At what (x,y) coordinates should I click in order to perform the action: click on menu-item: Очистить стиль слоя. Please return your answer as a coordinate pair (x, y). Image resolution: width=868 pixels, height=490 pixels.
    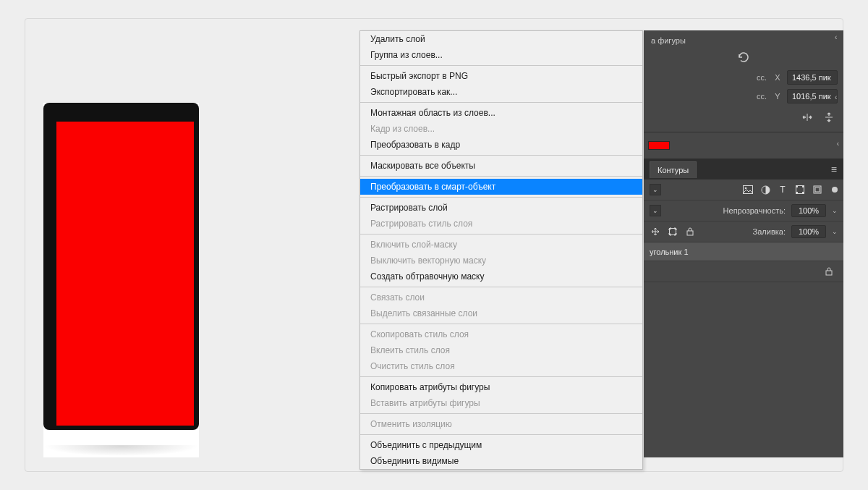
    Looking at the image, I should click on (501, 366).